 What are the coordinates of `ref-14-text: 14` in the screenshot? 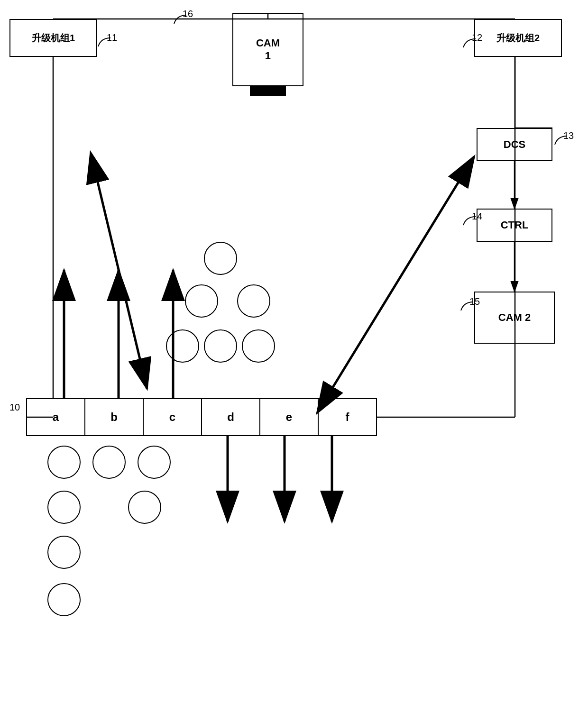 It's located at (477, 216).